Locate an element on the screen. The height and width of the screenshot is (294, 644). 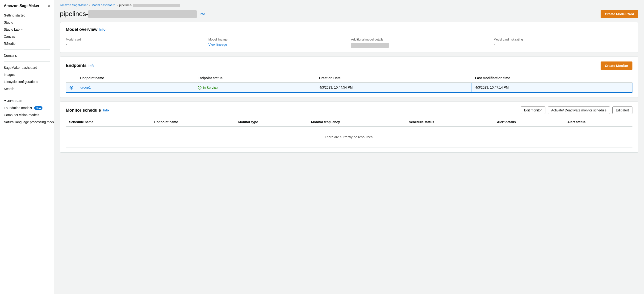
page-header: pipelines- Info Create Model Card is located at coordinates (349, 15).